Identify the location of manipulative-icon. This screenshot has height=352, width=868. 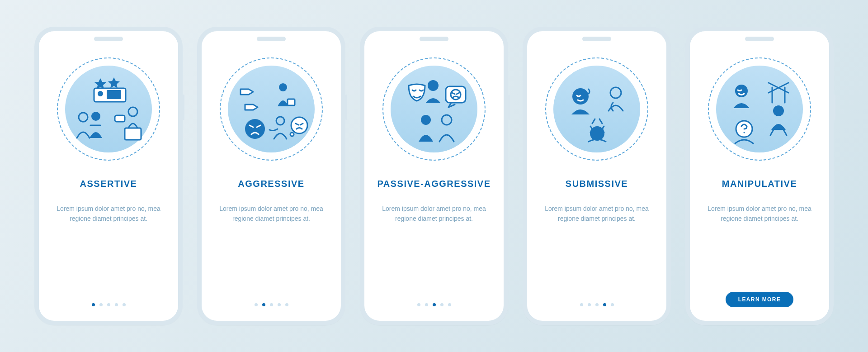
(760, 109).